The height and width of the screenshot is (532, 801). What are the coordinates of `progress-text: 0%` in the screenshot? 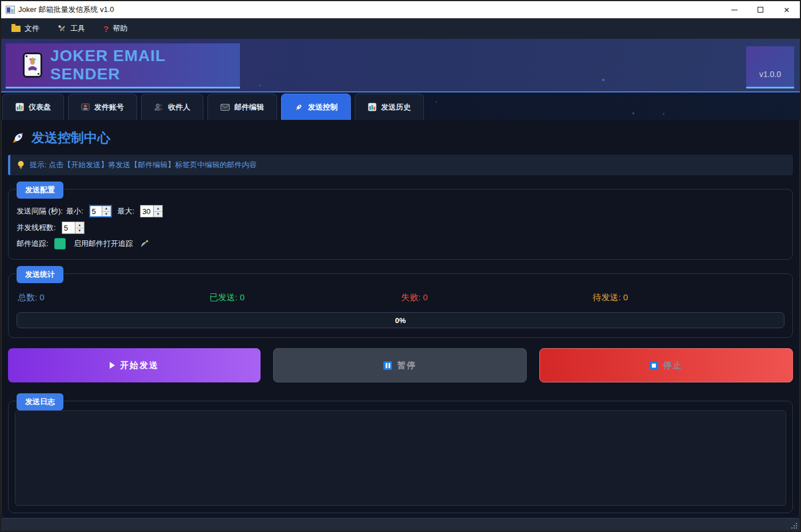 It's located at (400, 320).